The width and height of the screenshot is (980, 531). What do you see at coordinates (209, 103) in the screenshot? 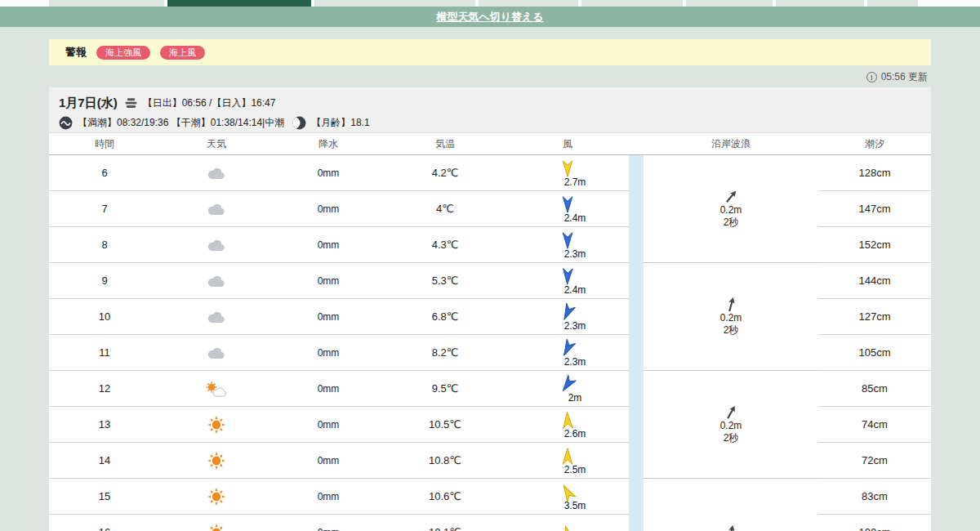
I see `sunrise-sunset-label: 【日出】06:56 /【日入】16:47` at bounding box center [209, 103].